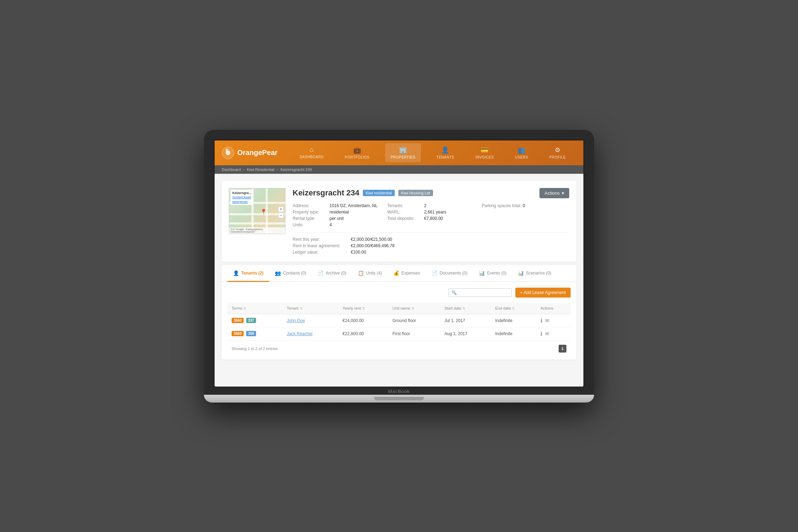 Image resolution: width=798 pixels, height=532 pixels. I want to click on row2-tenant: Jack Reacher, so click(310, 333).